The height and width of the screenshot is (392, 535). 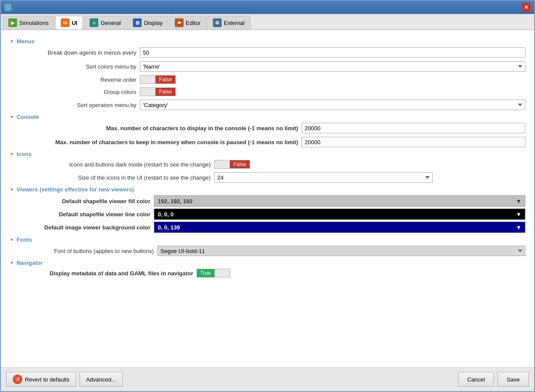 I want to click on dark-mode-track, so click(x=222, y=164).